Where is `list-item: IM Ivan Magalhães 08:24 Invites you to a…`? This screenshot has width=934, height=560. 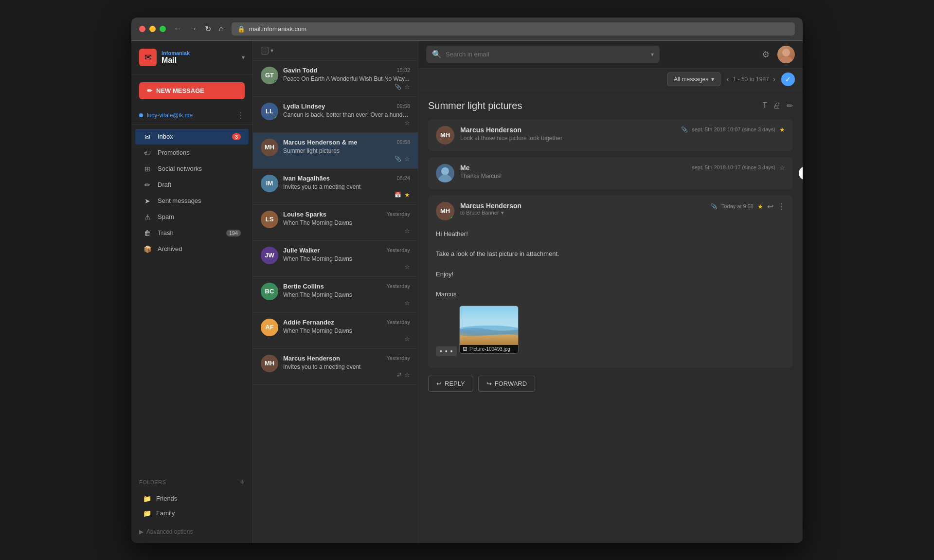
list-item: IM Ivan Magalhães 08:24 Invites you to a… is located at coordinates (336, 187).